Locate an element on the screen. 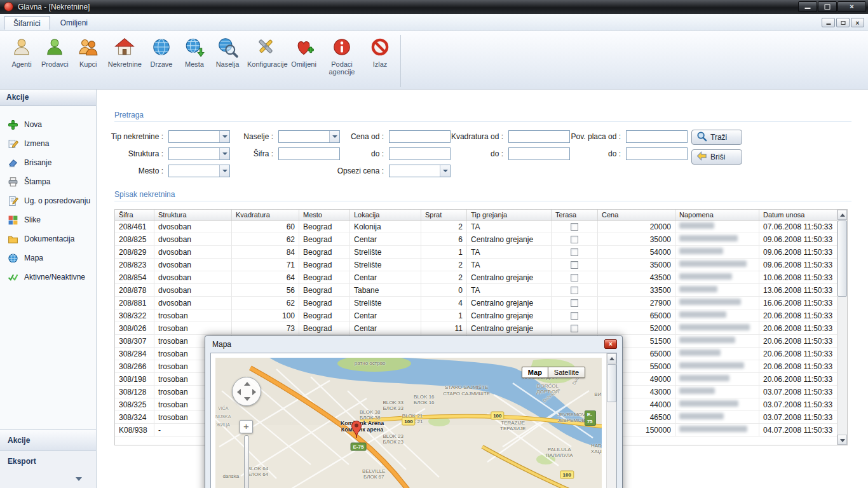  column-header-napomena: Napomena is located at coordinates (717, 215).